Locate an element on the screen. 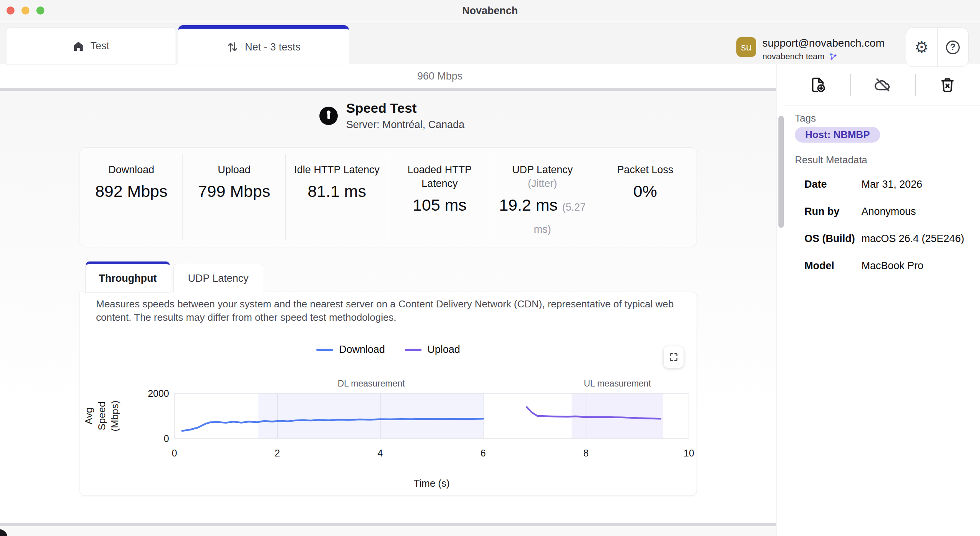 This screenshot has height=536, width=980. svg-text: (Mbps) is located at coordinates (115, 416).